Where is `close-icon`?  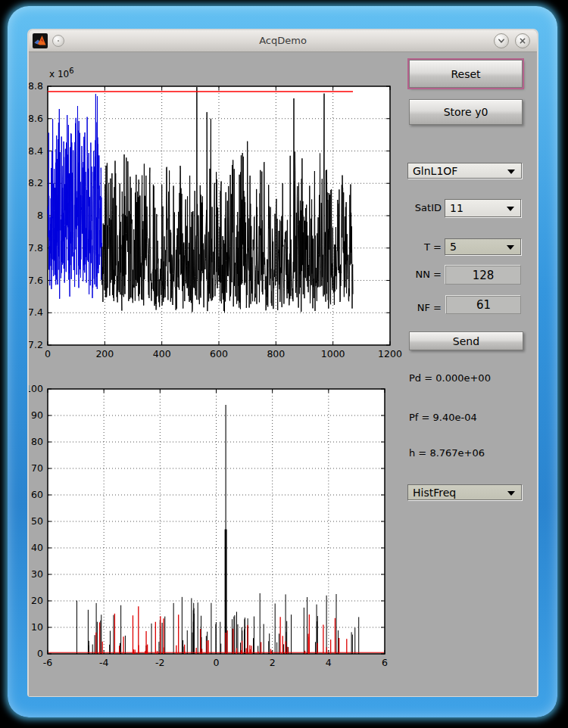
close-icon is located at coordinates (523, 41).